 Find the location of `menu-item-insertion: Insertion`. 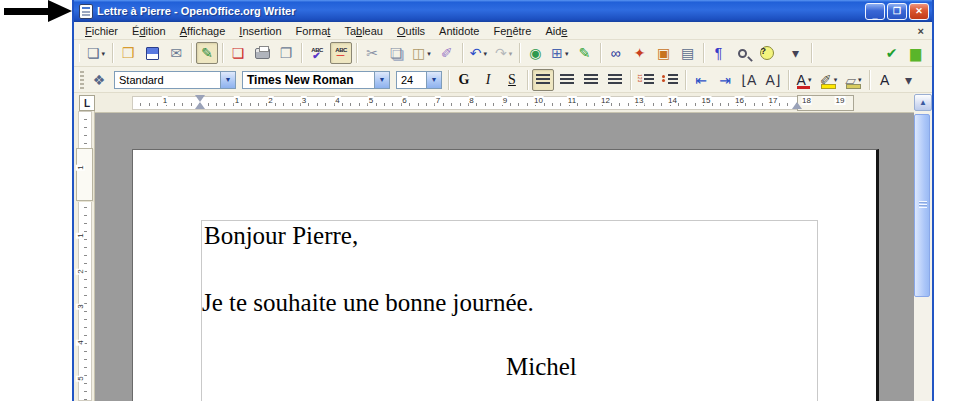

menu-item-insertion: Insertion is located at coordinates (260, 31).